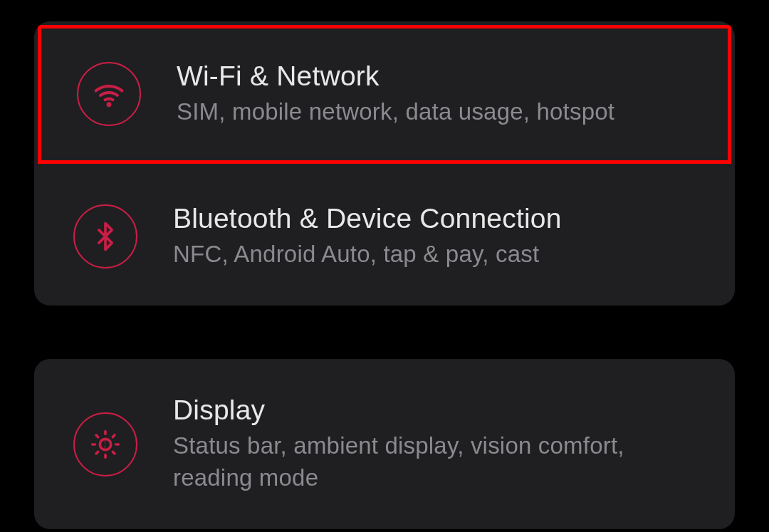 This screenshot has height=532, width=769. I want to click on display-title: Display, so click(440, 410).